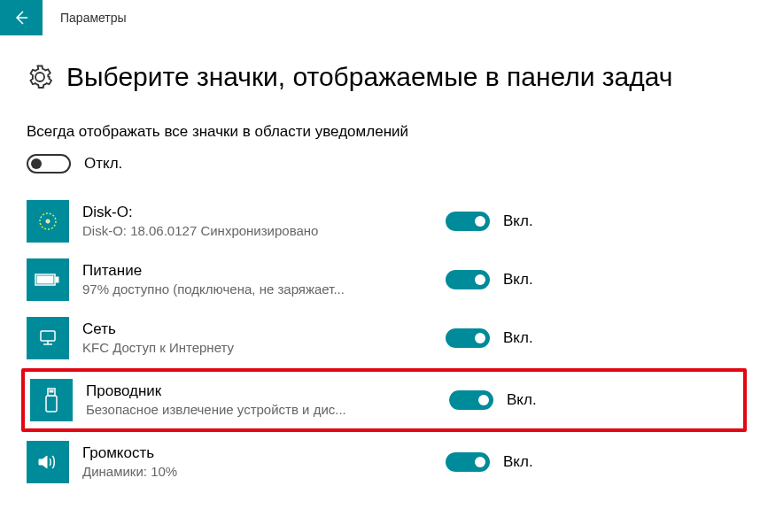 The image size is (768, 532). I want to click on item-title: Проводник, so click(254, 391).